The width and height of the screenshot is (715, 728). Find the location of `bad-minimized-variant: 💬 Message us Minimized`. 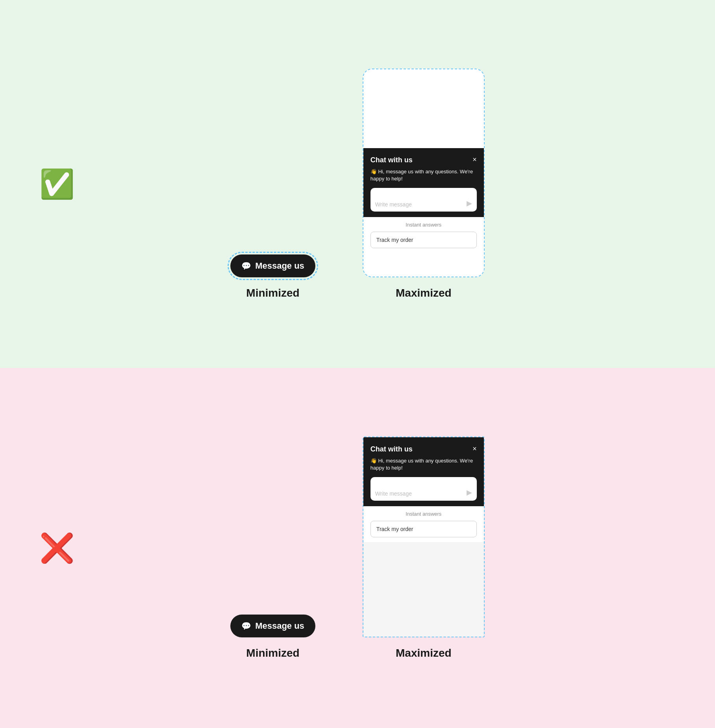

bad-minimized-variant: 💬 Message us Minimized is located at coordinates (273, 637).